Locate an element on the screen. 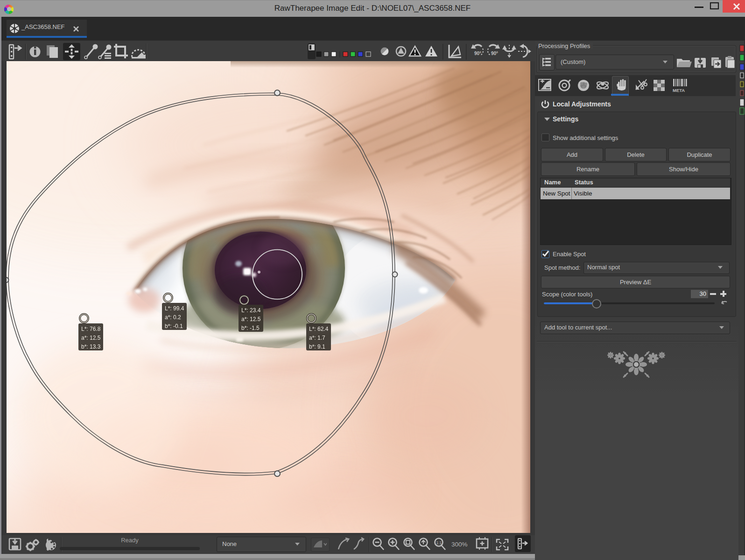 Image resolution: width=745 pixels, height=560 pixels. svg-text: L*: 76.8 is located at coordinates (91, 329).